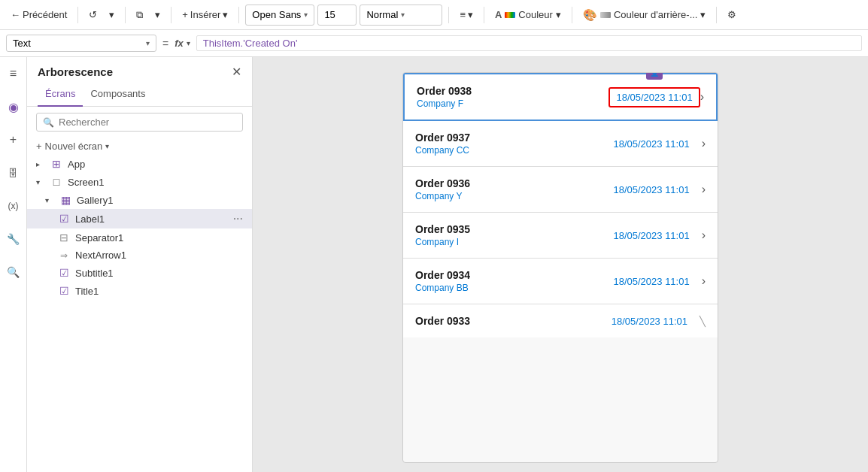 Image resolution: width=868 pixels, height=472 pixels. Describe the element at coordinates (159, 200) in the screenshot. I see `tree-item-label: Gallery1` at that location.